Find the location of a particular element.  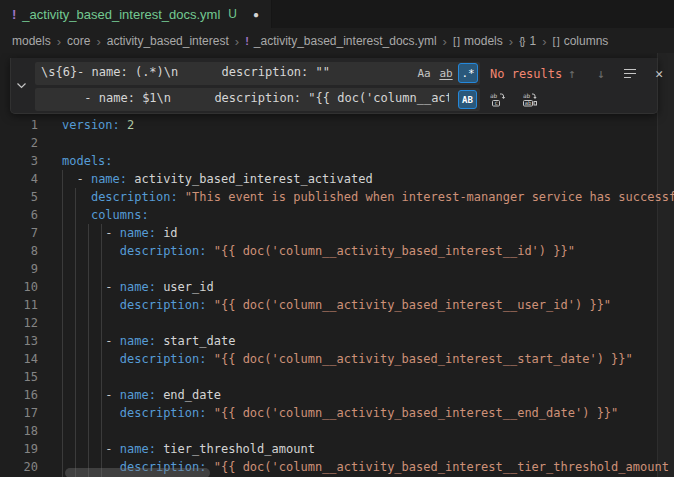

code-line: 11 description: "{{ doc('column__activit… is located at coordinates (337, 305).